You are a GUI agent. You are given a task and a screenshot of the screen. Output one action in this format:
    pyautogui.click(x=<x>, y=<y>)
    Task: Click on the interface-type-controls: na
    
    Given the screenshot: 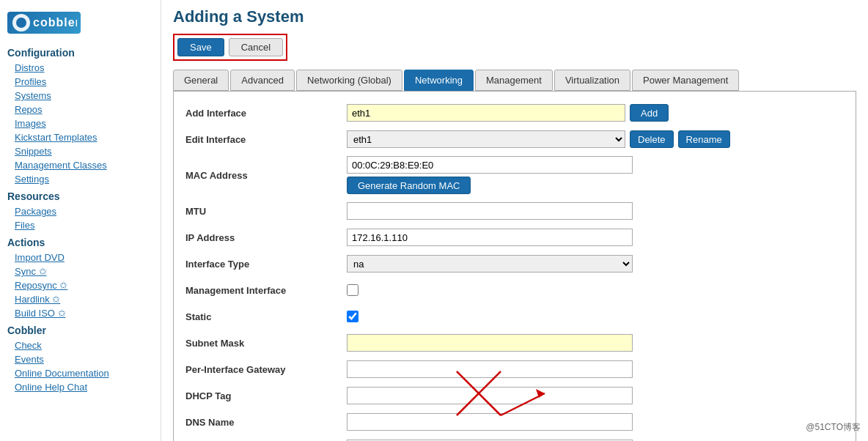 What is the action you would take?
    pyautogui.click(x=595, y=264)
    